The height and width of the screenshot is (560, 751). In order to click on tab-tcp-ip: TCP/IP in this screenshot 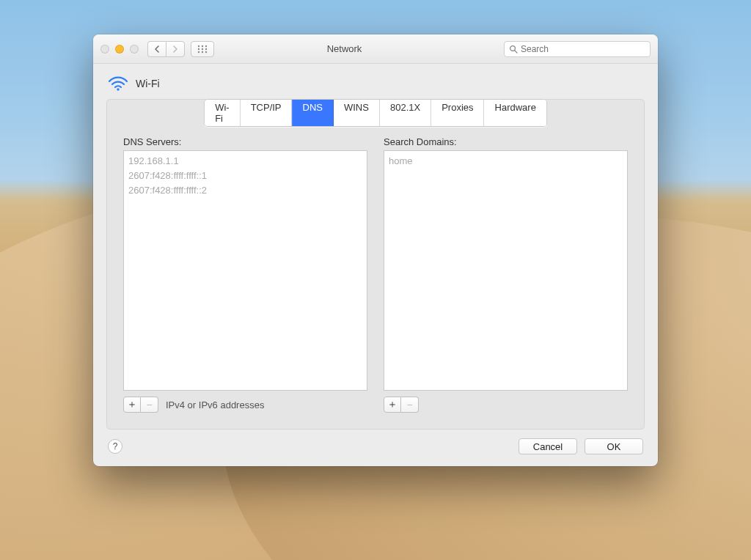, I will do `click(267, 113)`.